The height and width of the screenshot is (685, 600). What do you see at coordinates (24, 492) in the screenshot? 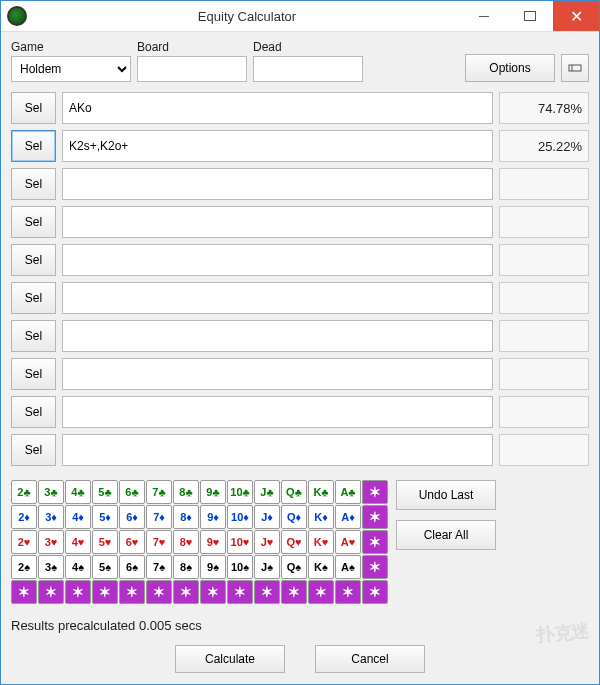
I see `card-2club: 2♣` at bounding box center [24, 492].